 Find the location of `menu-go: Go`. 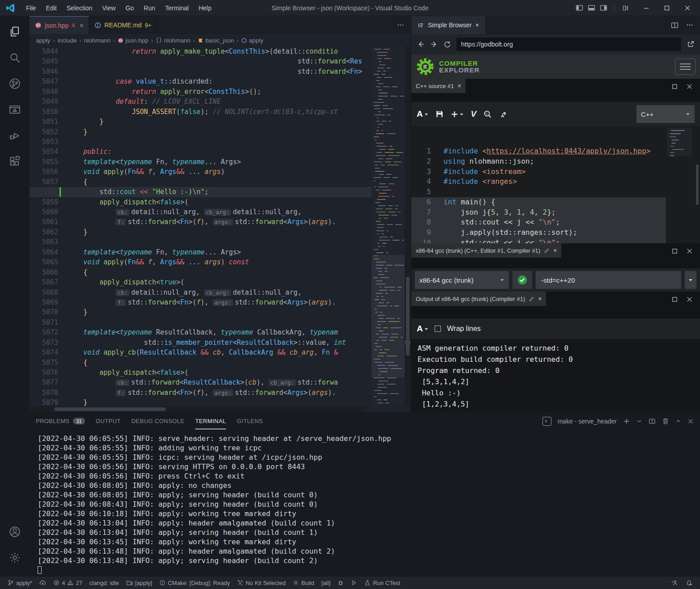

menu-go: Go is located at coordinates (130, 8).